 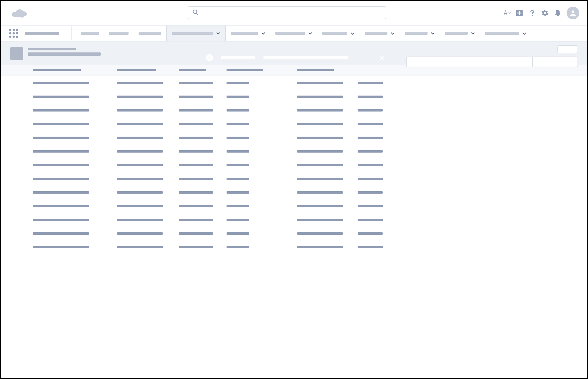 I want to click on user-avatar, so click(x=573, y=13).